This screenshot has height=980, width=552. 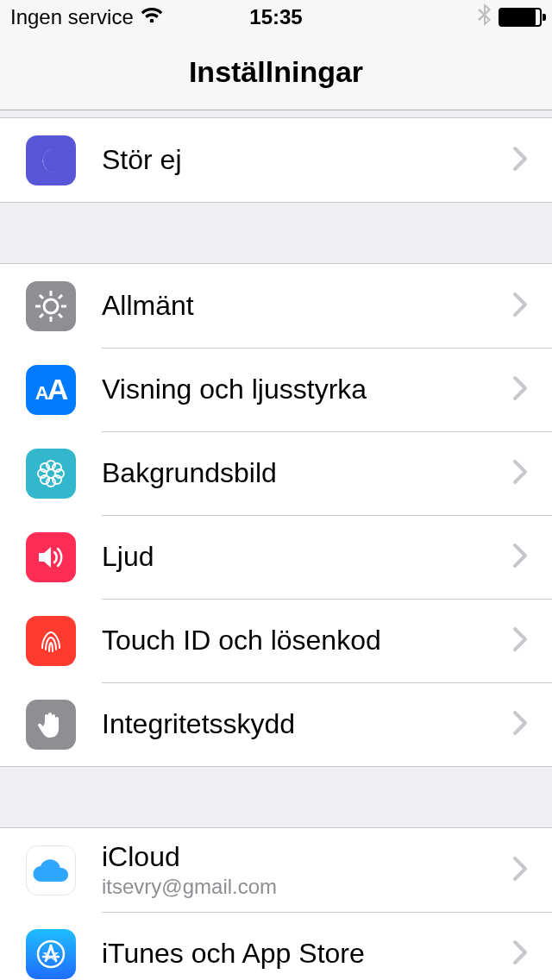 I want to click on carrier-text: Ingen service, so click(x=72, y=17).